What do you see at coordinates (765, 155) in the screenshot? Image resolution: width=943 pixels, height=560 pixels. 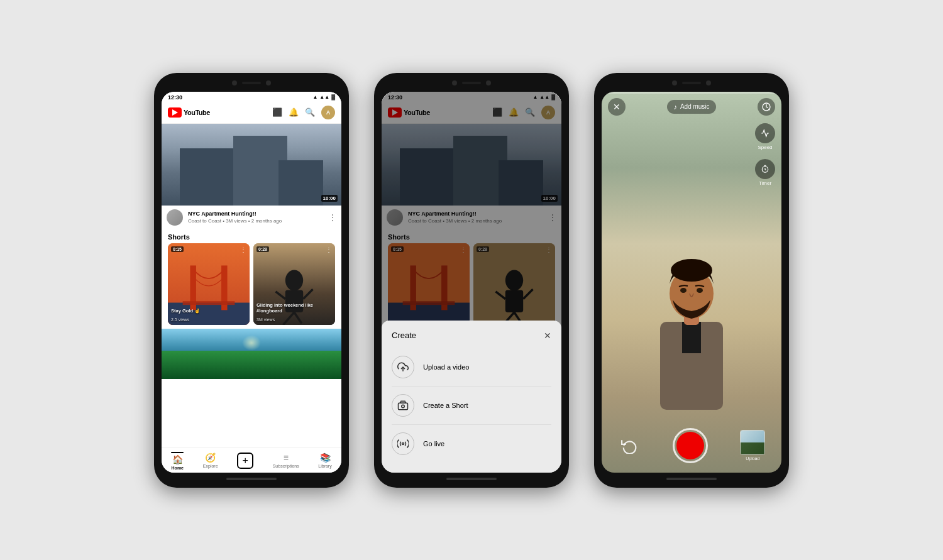 I see `camera-right-controls: Speed Timer` at bounding box center [765, 155].